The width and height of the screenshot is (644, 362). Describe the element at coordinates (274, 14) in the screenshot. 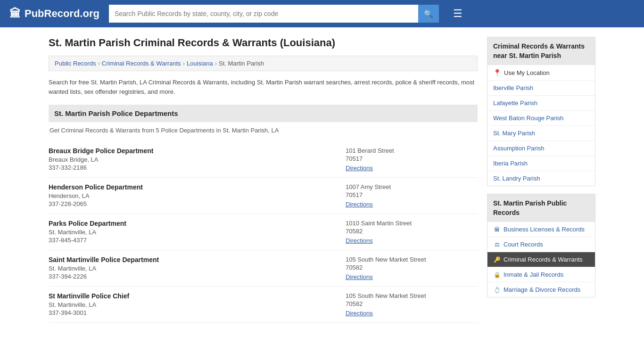

I see `search-area: 🔍` at that location.